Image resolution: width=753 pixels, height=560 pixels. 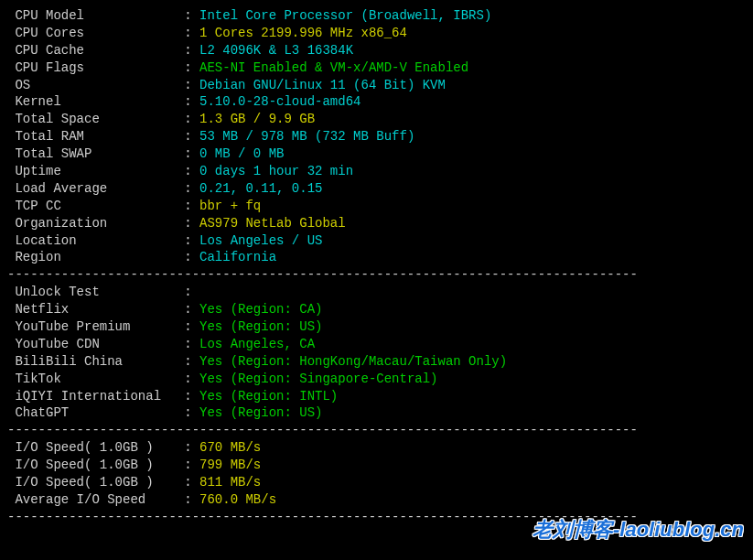 What do you see at coordinates (377, 207) in the screenshot?
I see `output-row: TCP CC : bbr + fq` at bounding box center [377, 207].